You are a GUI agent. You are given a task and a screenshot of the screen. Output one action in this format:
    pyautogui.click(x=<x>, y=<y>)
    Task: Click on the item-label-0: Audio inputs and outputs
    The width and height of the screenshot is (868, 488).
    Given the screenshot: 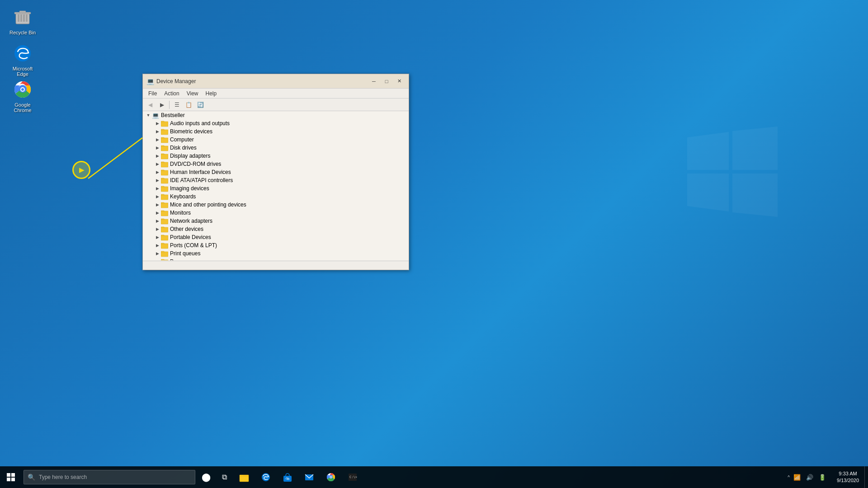 What is the action you would take?
    pyautogui.click(x=200, y=123)
    